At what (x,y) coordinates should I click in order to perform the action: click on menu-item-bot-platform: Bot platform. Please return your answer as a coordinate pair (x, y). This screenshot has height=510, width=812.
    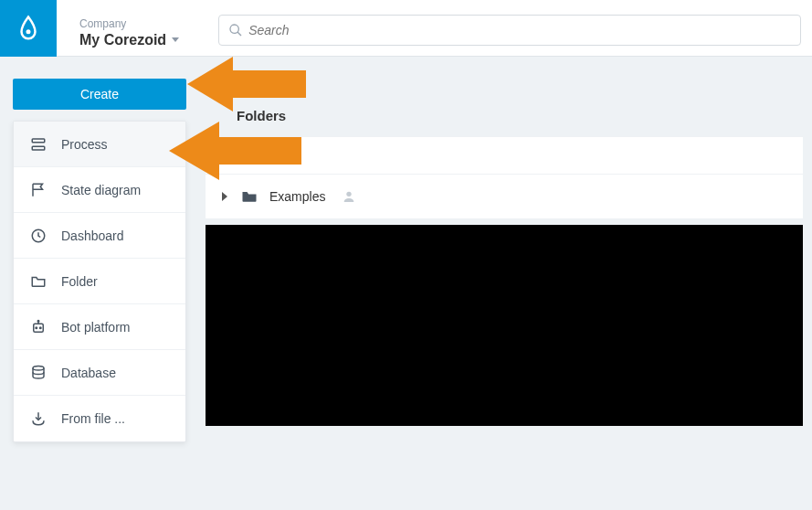
    Looking at the image, I should click on (100, 327).